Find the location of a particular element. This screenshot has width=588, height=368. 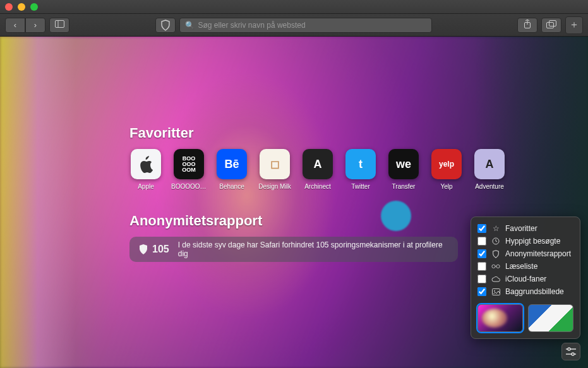

favorites-heading: Favoritter is located at coordinates (318, 133).